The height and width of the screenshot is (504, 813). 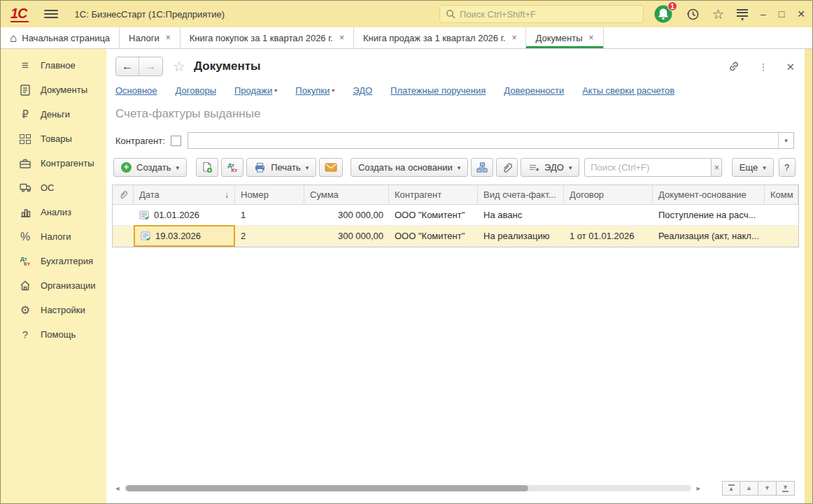 I want to click on sidebar-item-settings: ⚙ Настройки, so click(x=53, y=310).